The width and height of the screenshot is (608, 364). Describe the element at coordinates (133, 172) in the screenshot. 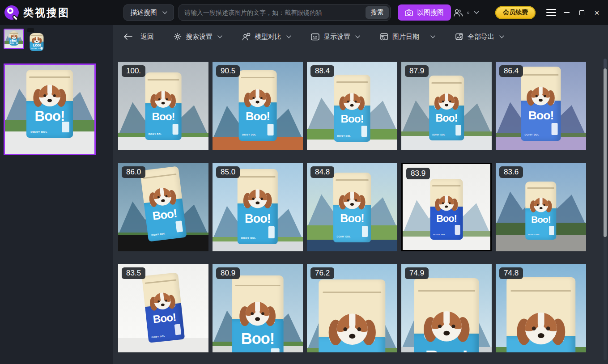

I see `similarity-score-badge: 86.0` at that location.